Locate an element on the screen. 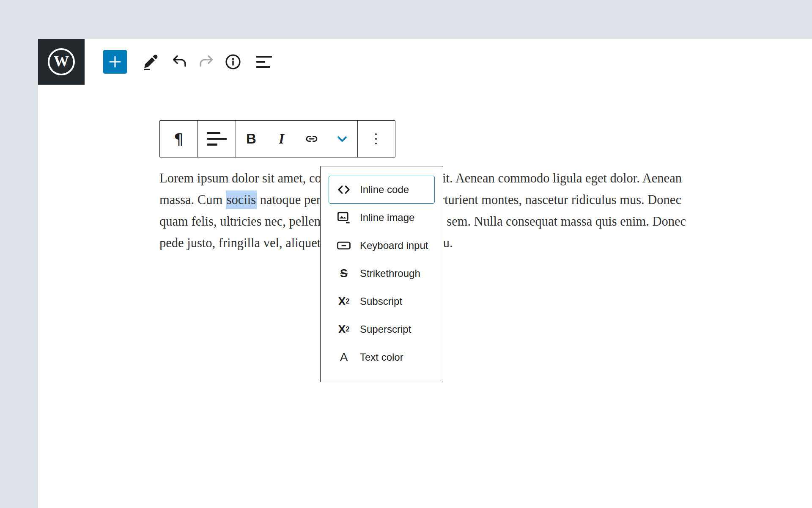 Image resolution: width=812 pixels, height=508 pixels. bold-icon: B is located at coordinates (251, 139).